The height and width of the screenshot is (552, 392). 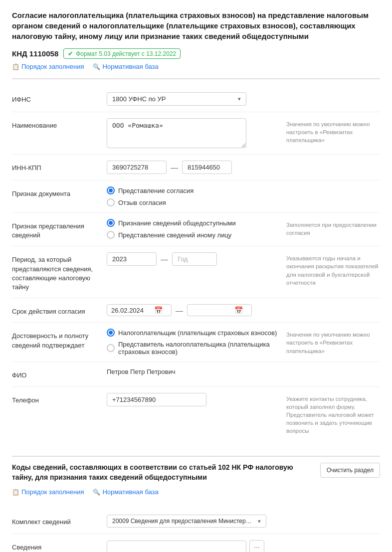 I want to click on komplekt-label: Комплект сведений, so click(x=59, y=521).